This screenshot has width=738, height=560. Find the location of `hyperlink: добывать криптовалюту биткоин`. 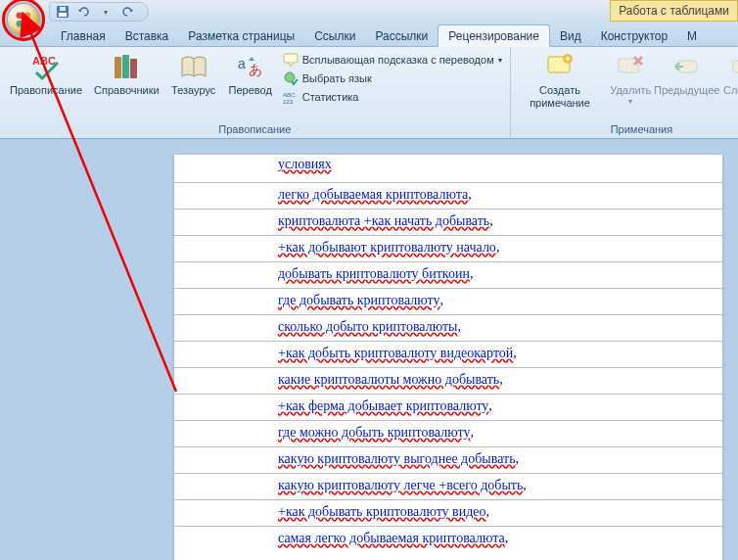

hyperlink: добывать криптовалюту биткоин is located at coordinates (374, 274).